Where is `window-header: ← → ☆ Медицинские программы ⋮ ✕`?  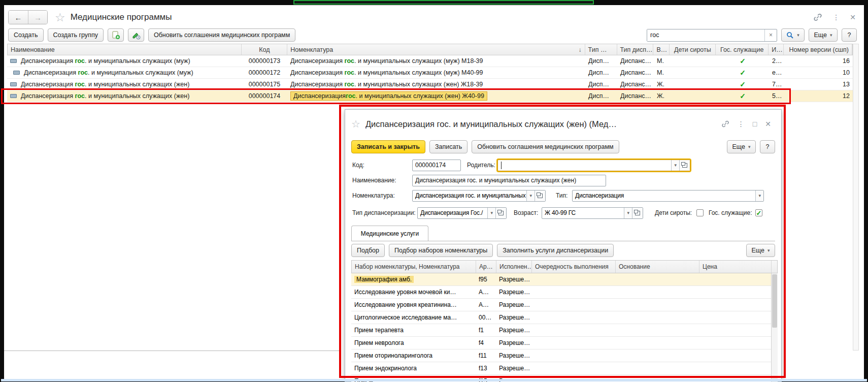 window-header: ← → ☆ Медицинские программы ⋮ ✕ is located at coordinates (432, 17).